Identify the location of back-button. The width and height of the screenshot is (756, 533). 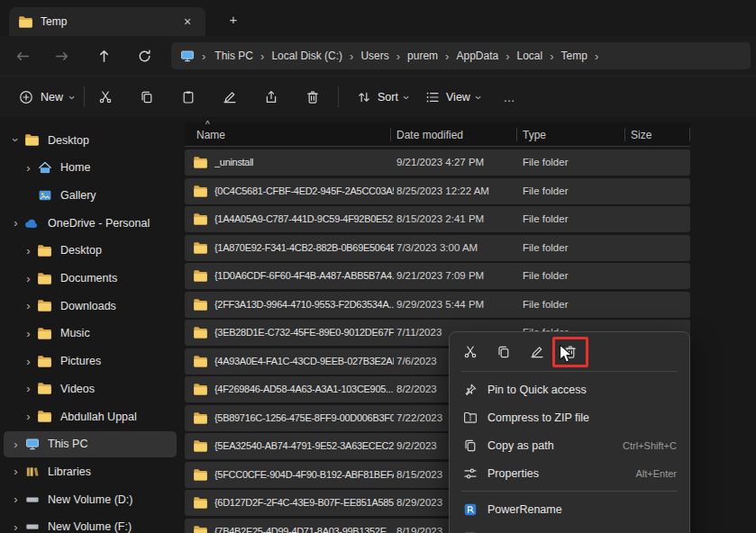
(23, 56).